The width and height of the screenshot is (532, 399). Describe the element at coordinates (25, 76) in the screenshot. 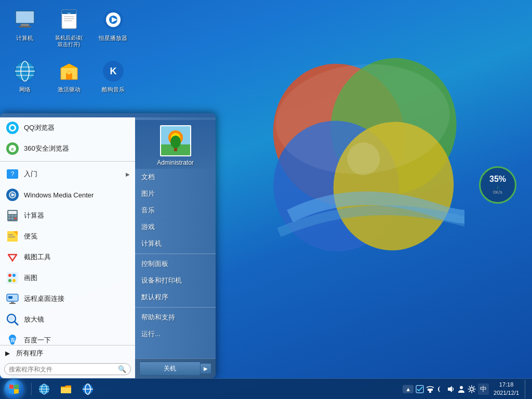

I see `desktop-icon-network: 网络` at that location.